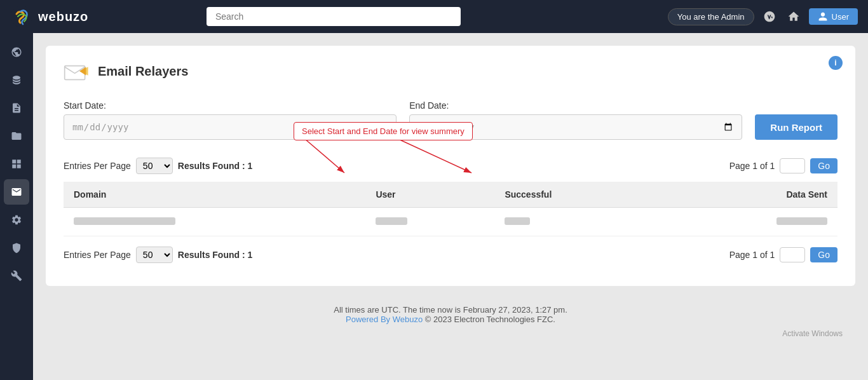  Describe the element at coordinates (17, 207) in the screenshot. I see `sidebar` at that location.